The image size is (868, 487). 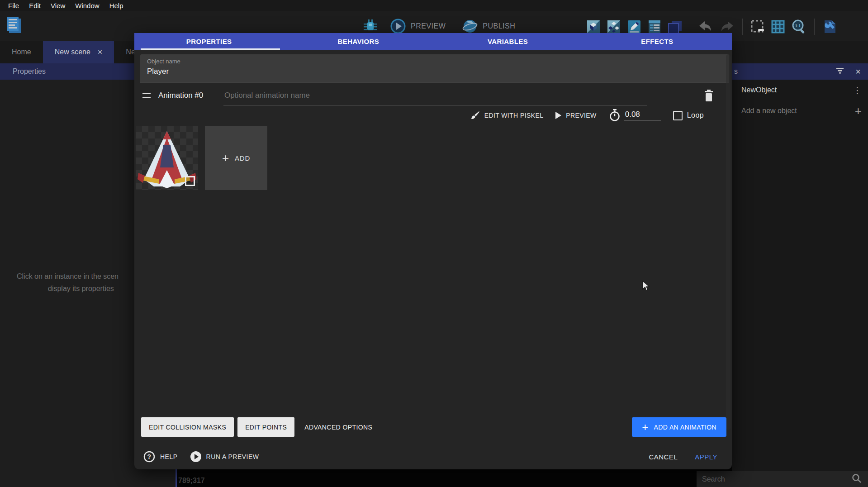 What do you see at coordinates (68, 277) in the screenshot?
I see `properties-empty-text-line1: Click on an instance in the scen` at bounding box center [68, 277].